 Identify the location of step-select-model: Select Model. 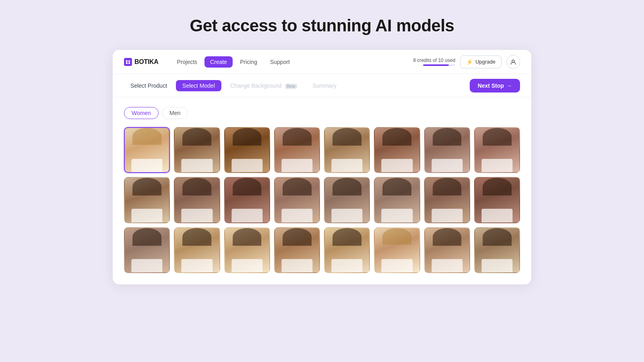
(199, 86).